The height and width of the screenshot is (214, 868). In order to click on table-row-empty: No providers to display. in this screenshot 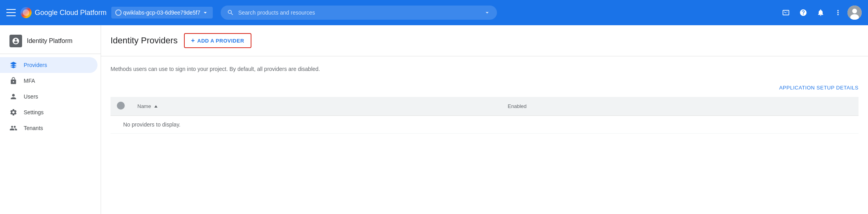, I will do `click(485, 125)`.